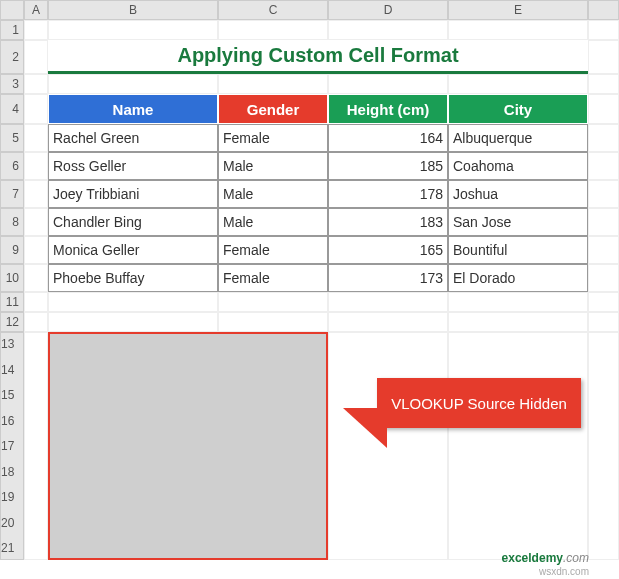  I want to click on table-cell: 183, so click(388, 222).